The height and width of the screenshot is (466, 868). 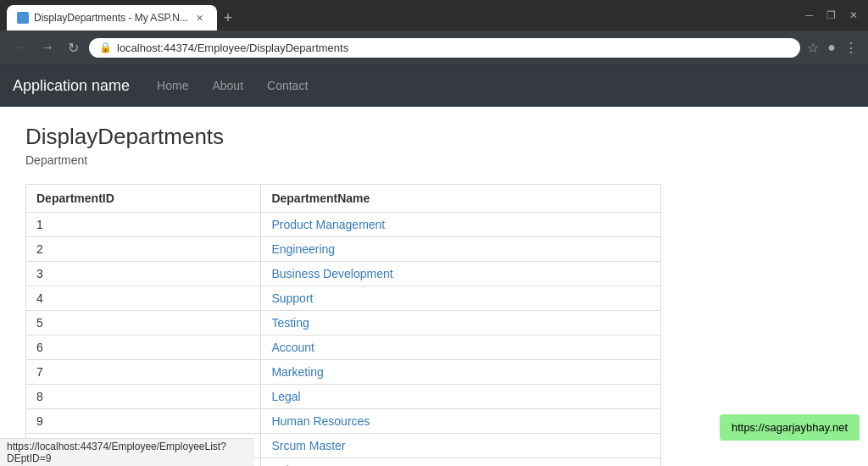 I want to click on table-row: 1Product Management, so click(x=344, y=225).